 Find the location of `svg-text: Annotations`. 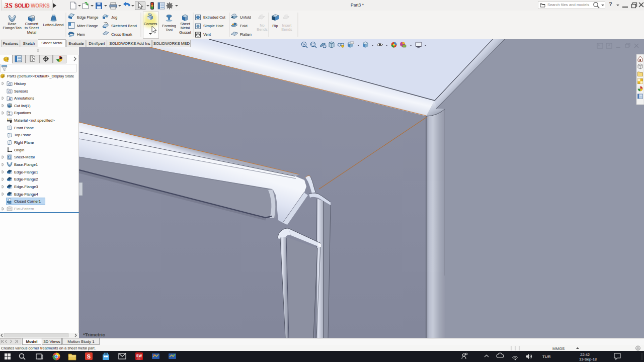

svg-text: Annotations is located at coordinates (24, 99).